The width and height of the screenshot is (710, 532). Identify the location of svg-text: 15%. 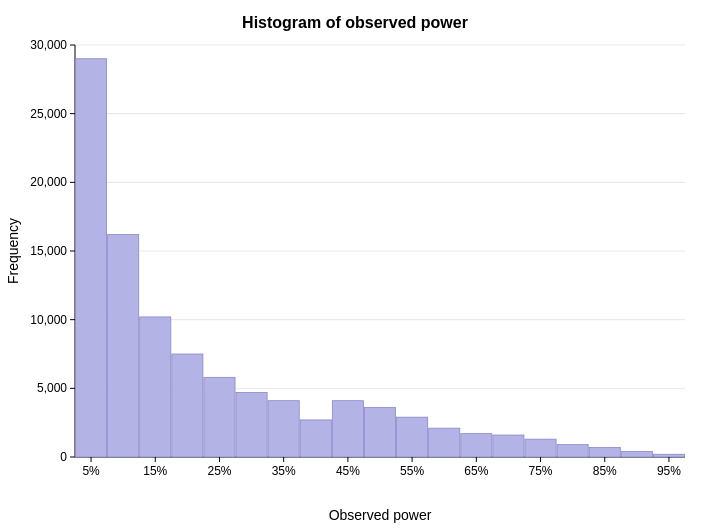
(155, 471).